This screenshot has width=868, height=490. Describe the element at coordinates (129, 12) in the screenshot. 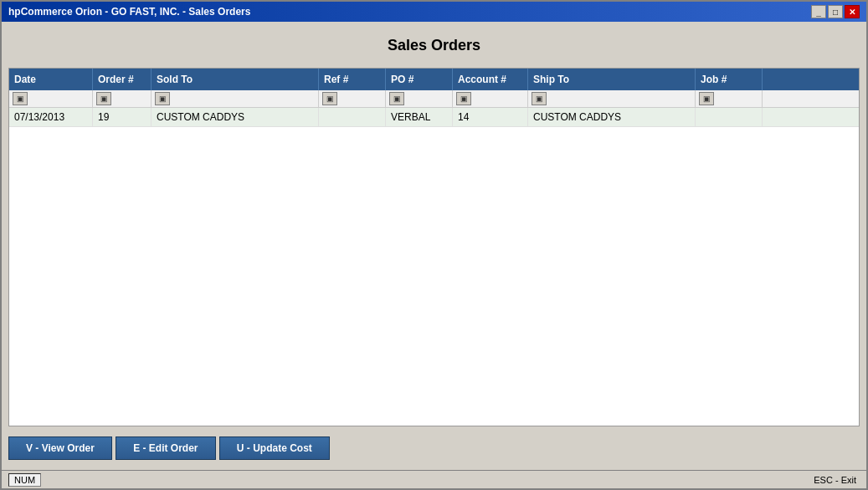

I see `window-title: hpCommerce Orion - GO FAST, INC. - Sales…` at that location.